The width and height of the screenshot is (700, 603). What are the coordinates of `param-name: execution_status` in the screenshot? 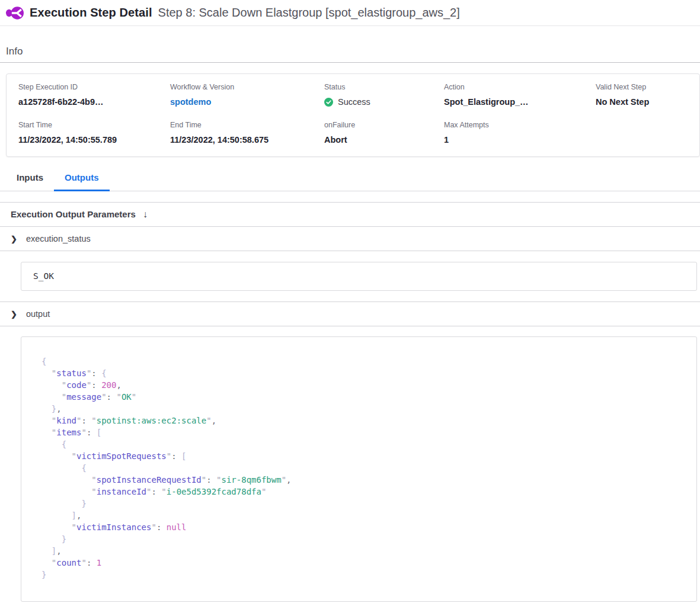 It's located at (58, 239).